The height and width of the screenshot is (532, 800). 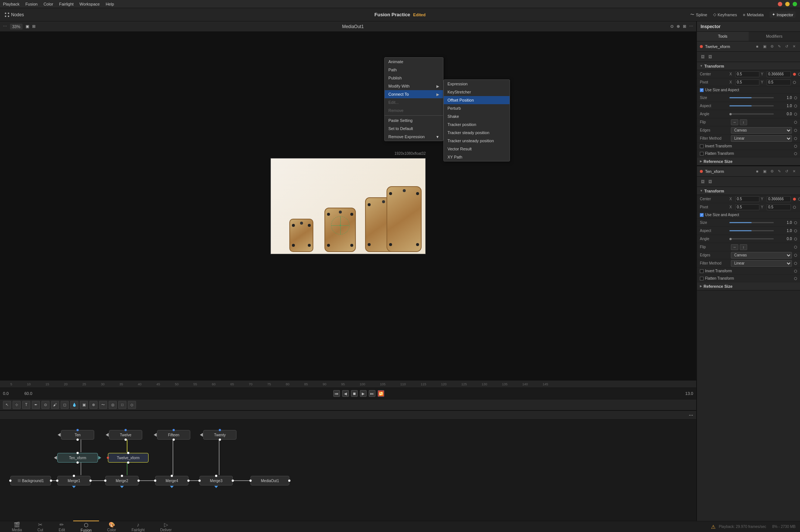 I want to click on ten-size-slider, so click(x=752, y=222).